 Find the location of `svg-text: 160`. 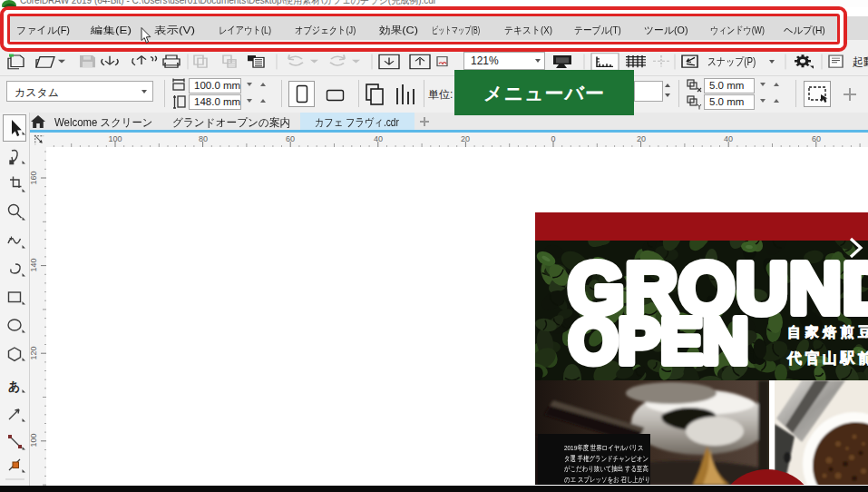

svg-text: 160 is located at coordinates (34, 178).